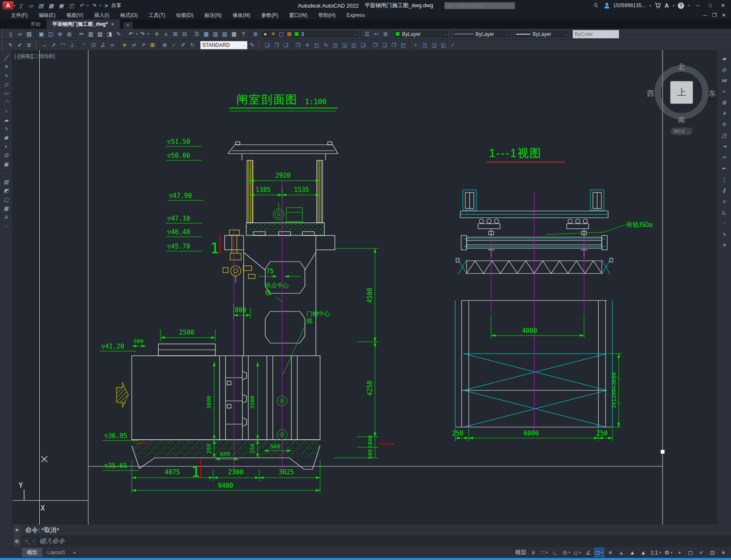 This screenshot has width=731, height=560. I want to click on wcs-selector: WCS⌄, so click(682, 131).